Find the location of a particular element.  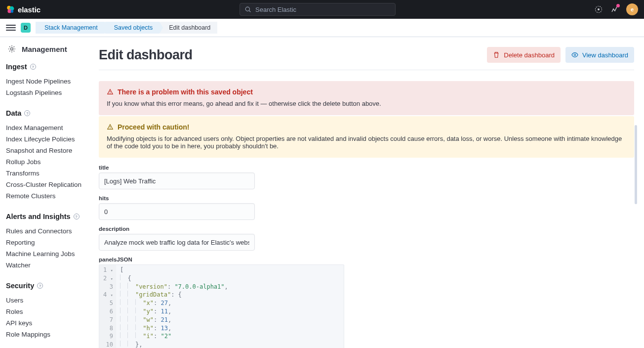

title-input is located at coordinates (177, 181).